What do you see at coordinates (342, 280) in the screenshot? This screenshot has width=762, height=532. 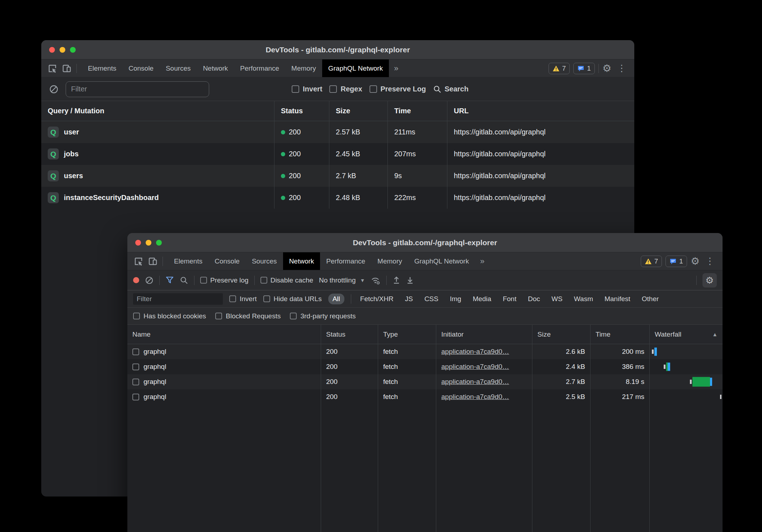 I see `throttling-dropdown: No throttling ▼` at bounding box center [342, 280].